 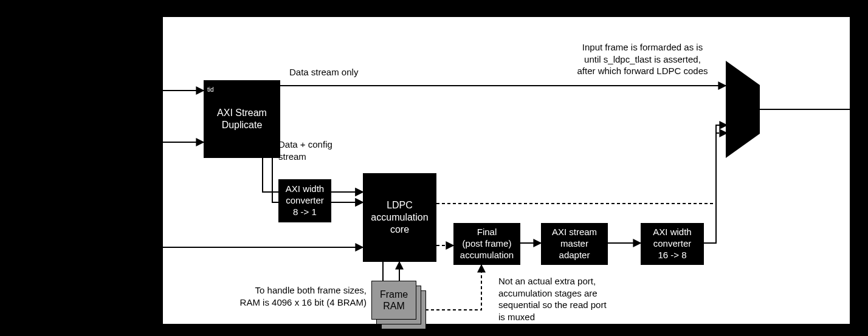 What do you see at coordinates (305, 201) in the screenshot?
I see `axi-width-converter-8-1-label: AXI width converter 8 -> 1` at bounding box center [305, 201].